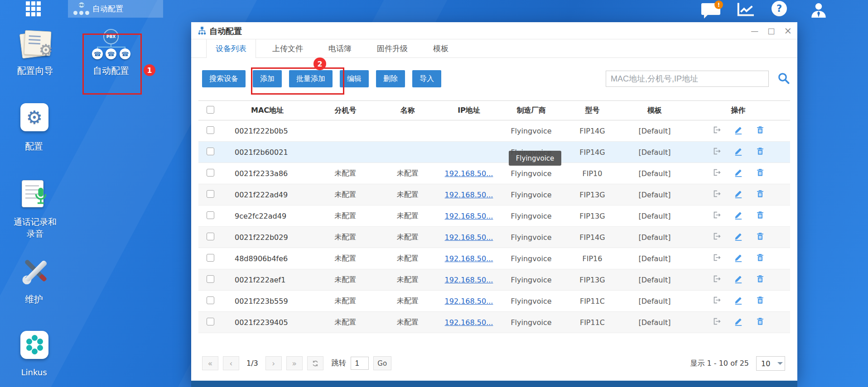 This screenshot has width=868, height=387. Describe the element at coordinates (427, 79) in the screenshot. I see `toolbar-button-5: 导入` at that location.